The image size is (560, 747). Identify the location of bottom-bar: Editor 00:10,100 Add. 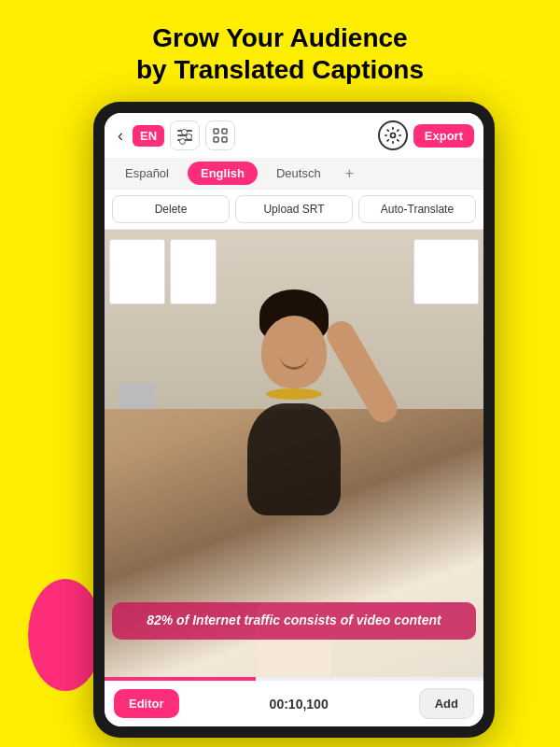
(294, 704).